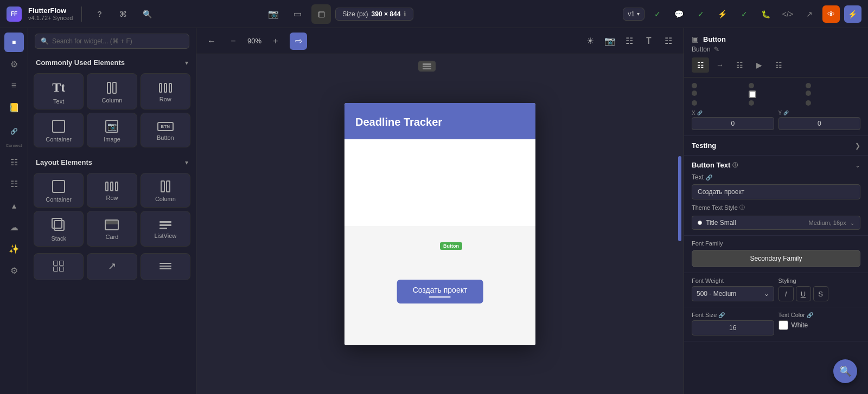 This screenshot has width=868, height=394. What do you see at coordinates (147, 14) in the screenshot?
I see `search-button: 🔍` at bounding box center [147, 14].